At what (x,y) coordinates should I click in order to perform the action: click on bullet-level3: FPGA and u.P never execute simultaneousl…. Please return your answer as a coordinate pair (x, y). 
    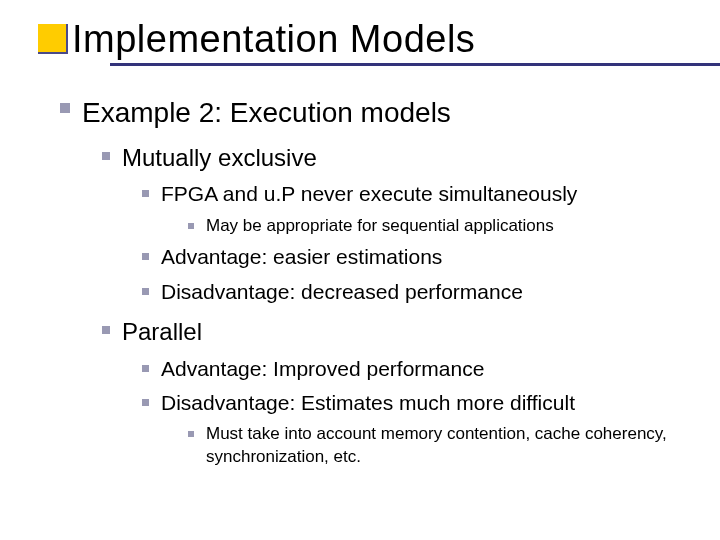
    Looking at the image, I should click on (375, 194).